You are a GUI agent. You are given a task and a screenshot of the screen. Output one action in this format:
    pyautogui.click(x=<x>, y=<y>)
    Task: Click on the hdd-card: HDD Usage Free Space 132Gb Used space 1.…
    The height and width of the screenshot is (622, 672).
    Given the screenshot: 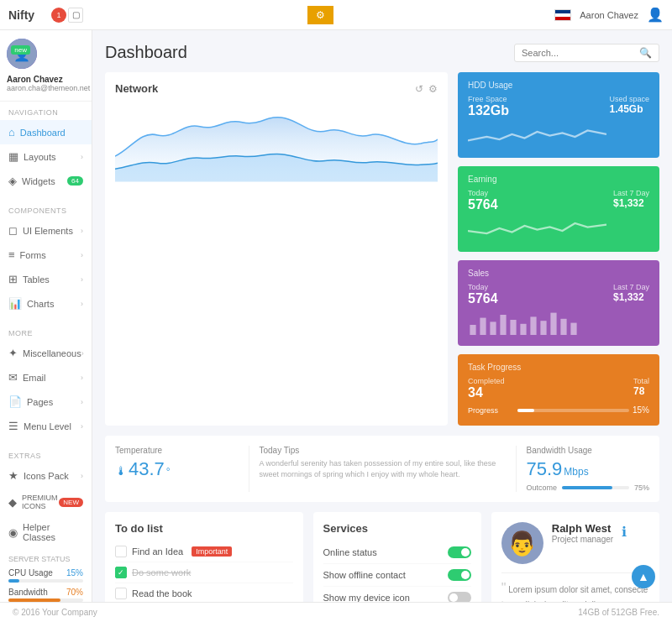 What is the action you would take?
    pyautogui.click(x=559, y=115)
    